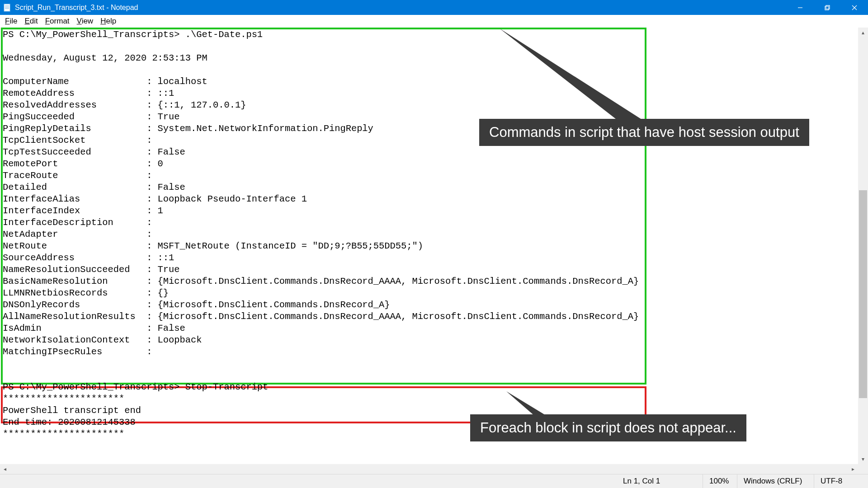 This screenshot has height=488, width=868. Describe the element at coordinates (863, 459) in the screenshot. I see `scroll-down-icon: ▾` at that location.